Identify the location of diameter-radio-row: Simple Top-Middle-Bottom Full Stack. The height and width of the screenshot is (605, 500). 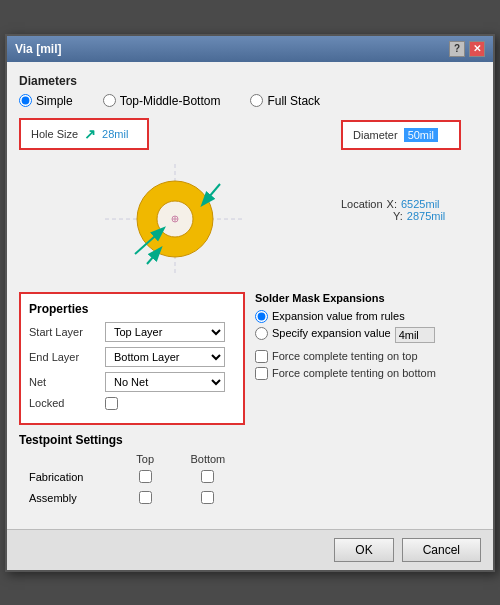
(250, 101).